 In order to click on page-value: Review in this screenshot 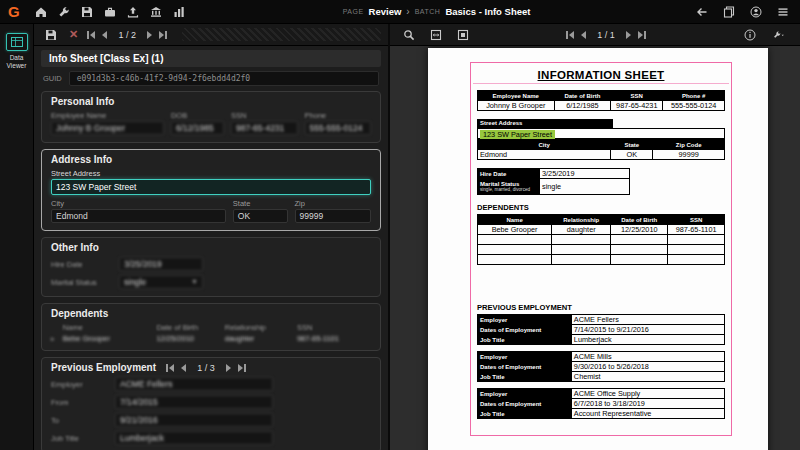, I will do `click(386, 12)`.